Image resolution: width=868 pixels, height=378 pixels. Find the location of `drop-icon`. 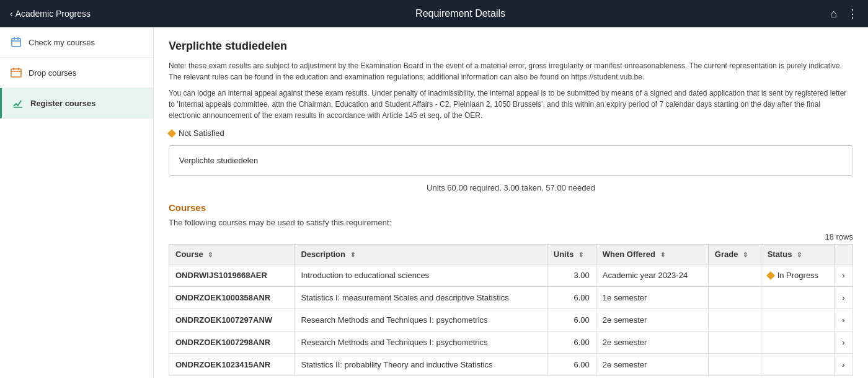

drop-icon is located at coordinates (16, 73).